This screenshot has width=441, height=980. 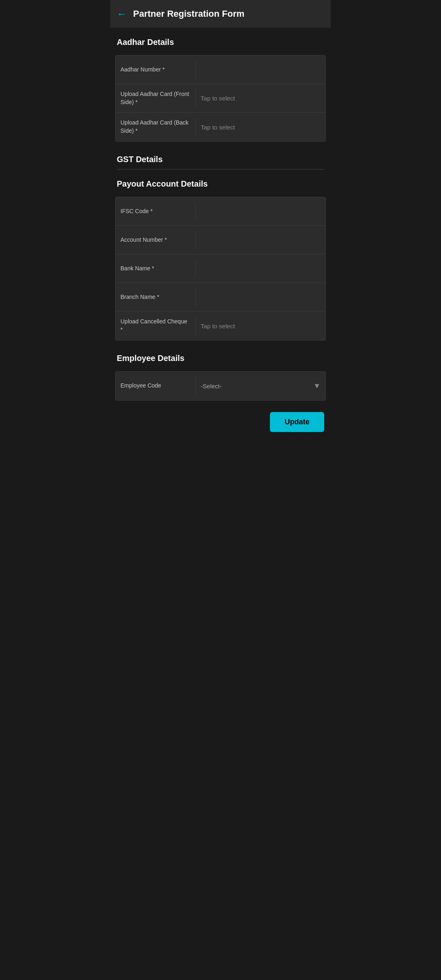 What do you see at coordinates (261, 69) in the screenshot?
I see `aadhar-number-input-cell` at bounding box center [261, 69].